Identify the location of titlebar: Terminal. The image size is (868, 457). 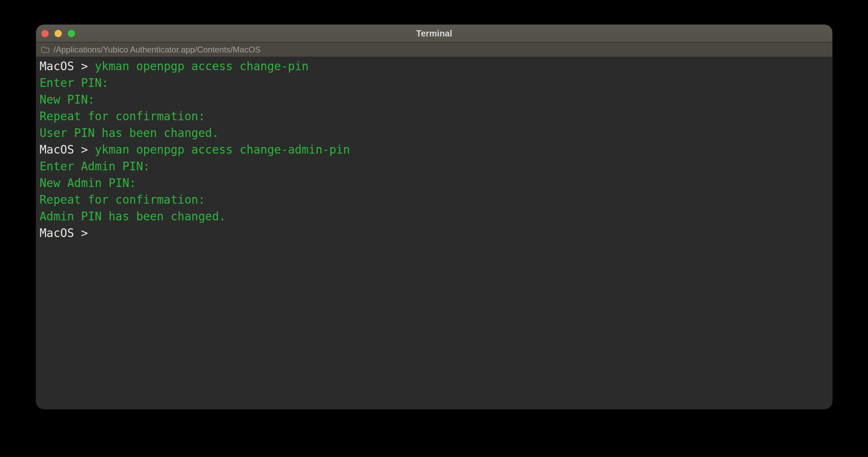
(434, 33).